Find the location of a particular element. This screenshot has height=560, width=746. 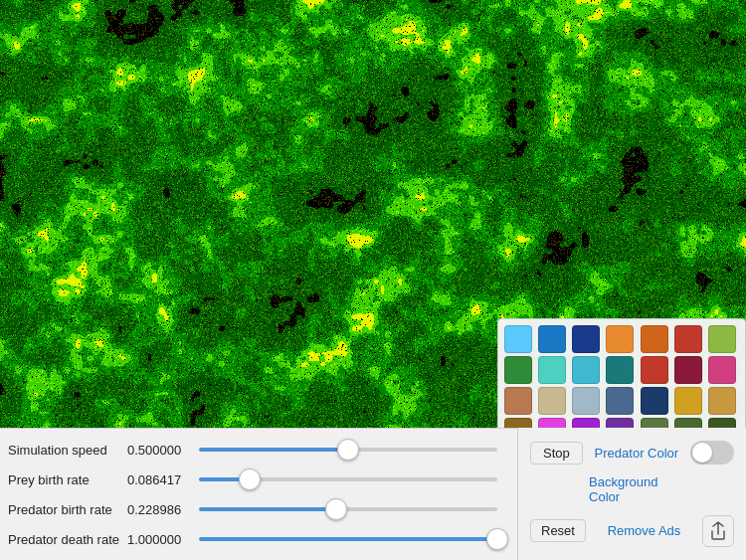

predator-death-rate-label: Predator death rate is located at coordinates (68, 539).